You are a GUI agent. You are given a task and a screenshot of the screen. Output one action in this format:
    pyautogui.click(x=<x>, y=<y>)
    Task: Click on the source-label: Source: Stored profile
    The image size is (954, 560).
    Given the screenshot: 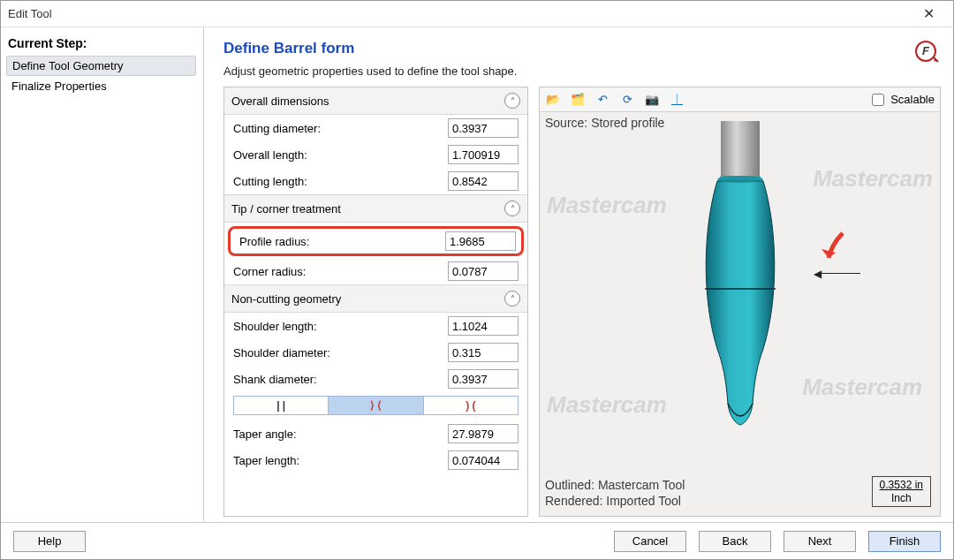 What is the action you would take?
    pyautogui.click(x=604, y=123)
    